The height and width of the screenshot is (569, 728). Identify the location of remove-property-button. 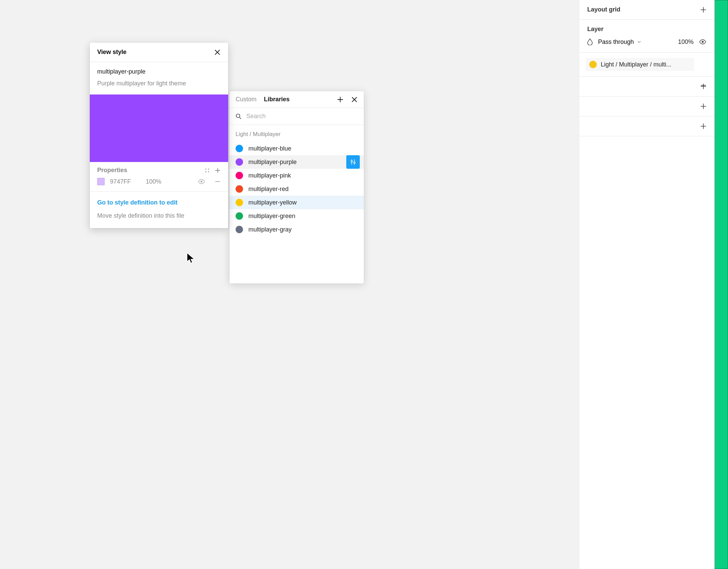
(218, 182).